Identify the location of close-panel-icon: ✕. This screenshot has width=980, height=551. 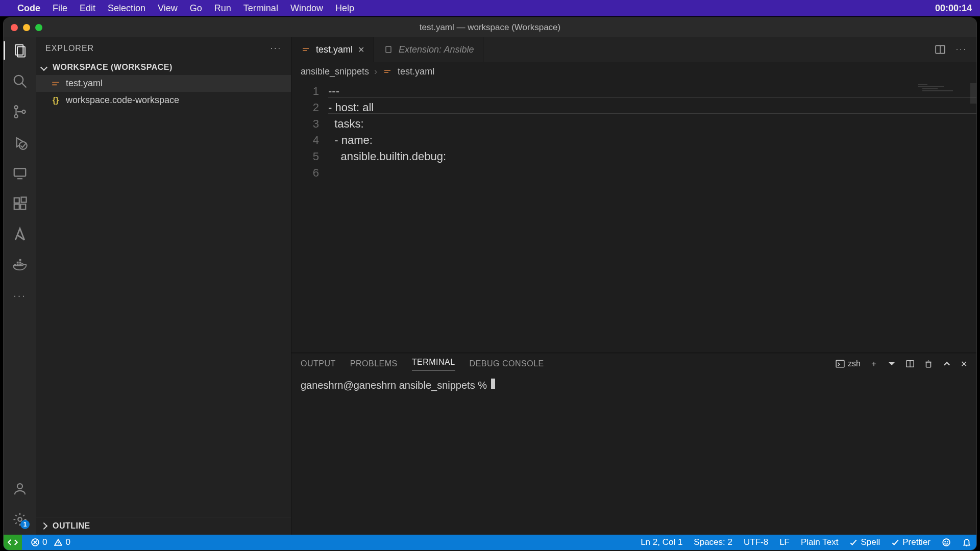
(964, 364).